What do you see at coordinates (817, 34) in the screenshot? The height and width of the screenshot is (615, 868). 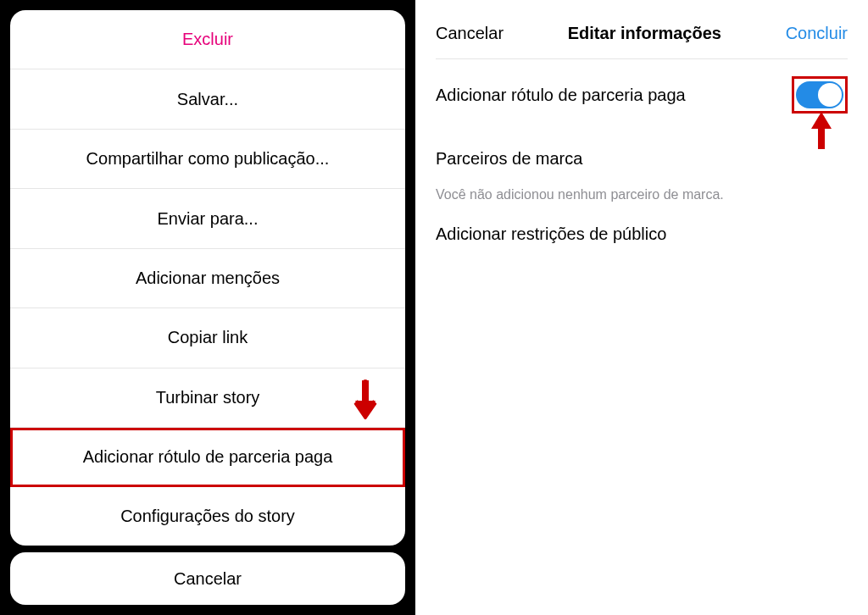 I see `done-button: Concluir` at bounding box center [817, 34].